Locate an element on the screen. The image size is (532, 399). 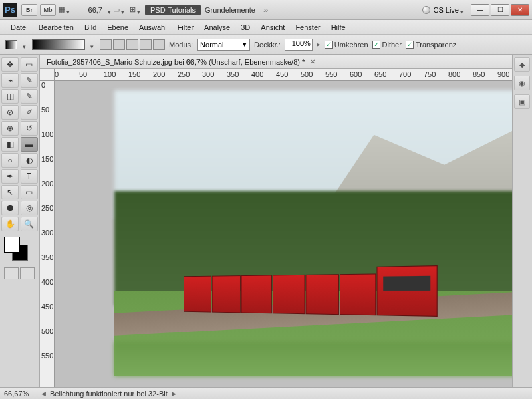
extras-icon: ⊞ is located at coordinates (136, 10).